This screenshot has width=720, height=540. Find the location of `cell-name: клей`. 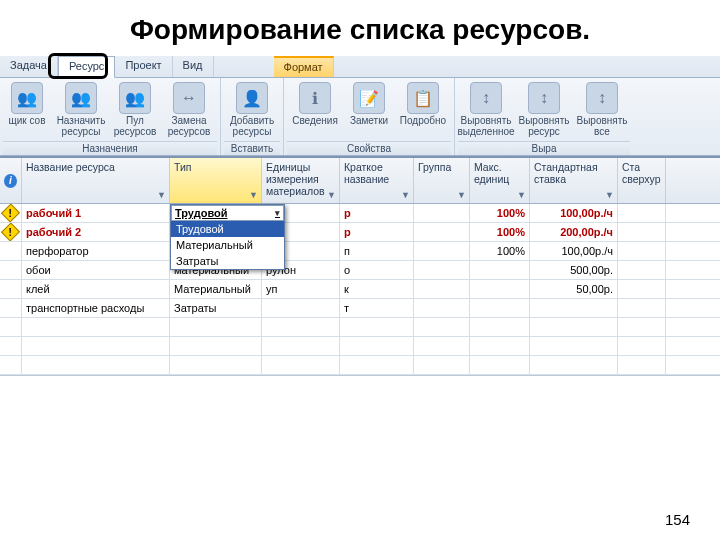

cell-name: клей is located at coordinates (96, 289).